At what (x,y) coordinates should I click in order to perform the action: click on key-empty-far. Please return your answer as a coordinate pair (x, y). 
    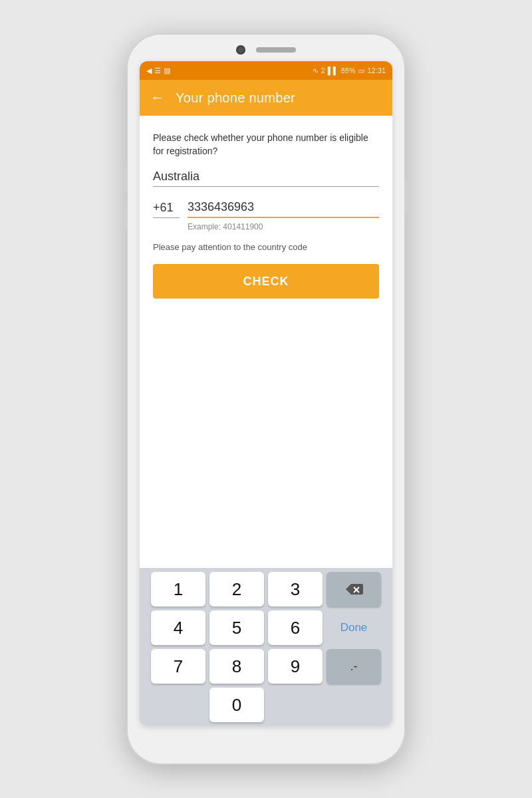
    Looking at the image, I should click on (354, 705).